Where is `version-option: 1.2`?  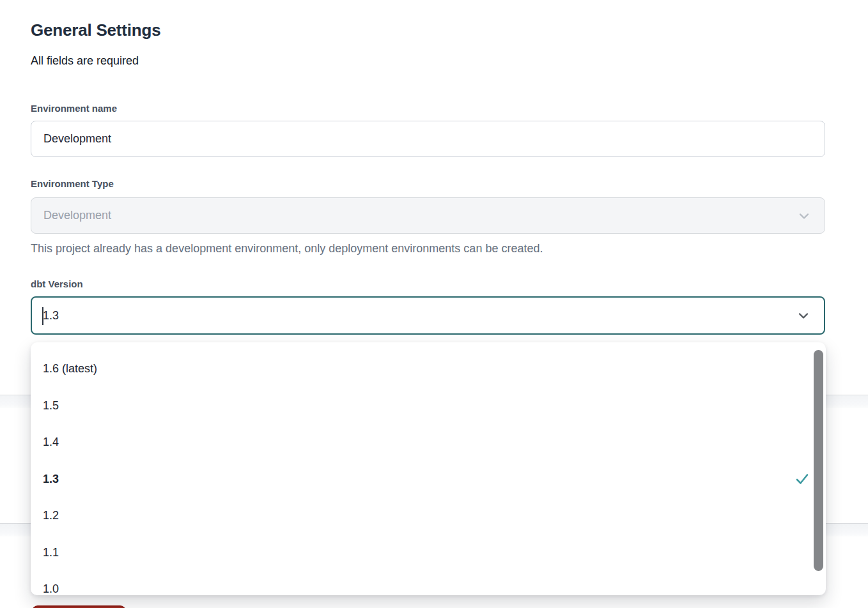
version-option: 1.2 is located at coordinates (428, 516).